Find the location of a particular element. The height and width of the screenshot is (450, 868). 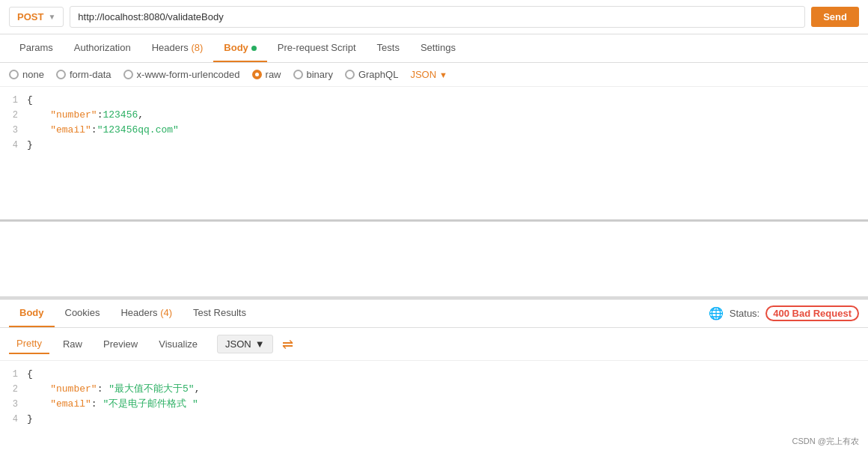

format-raw-label: Raw is located at coordinates (73, 344).